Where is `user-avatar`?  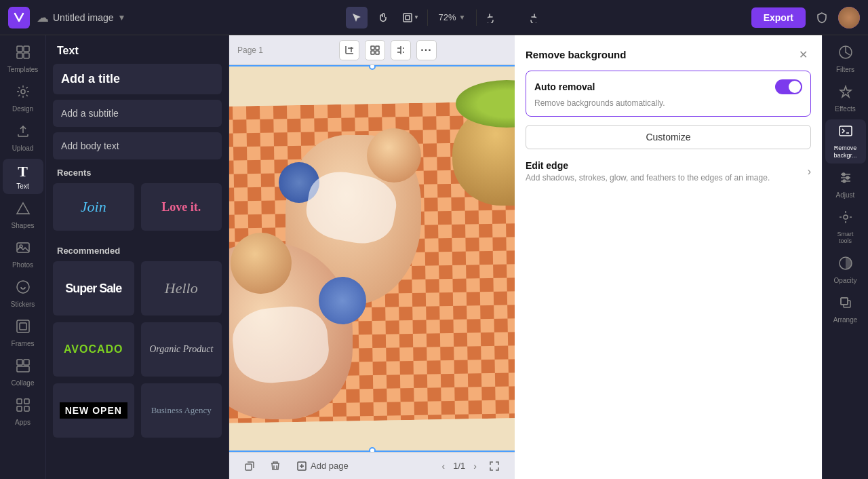
user-avatar is located at coordinates (849, 18).